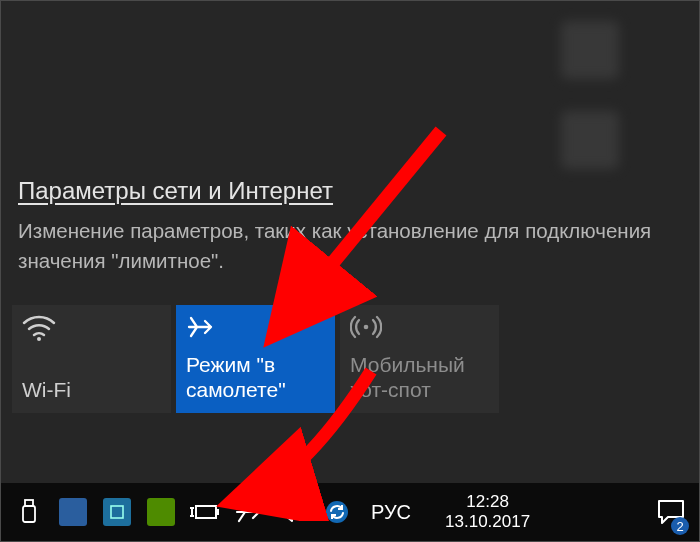 This screenshot has width=700, height=542. What do you see at coordinates (391, 512) in the screenshot?
I see `language-indicator: РУС` at bounding box center [391, 512].